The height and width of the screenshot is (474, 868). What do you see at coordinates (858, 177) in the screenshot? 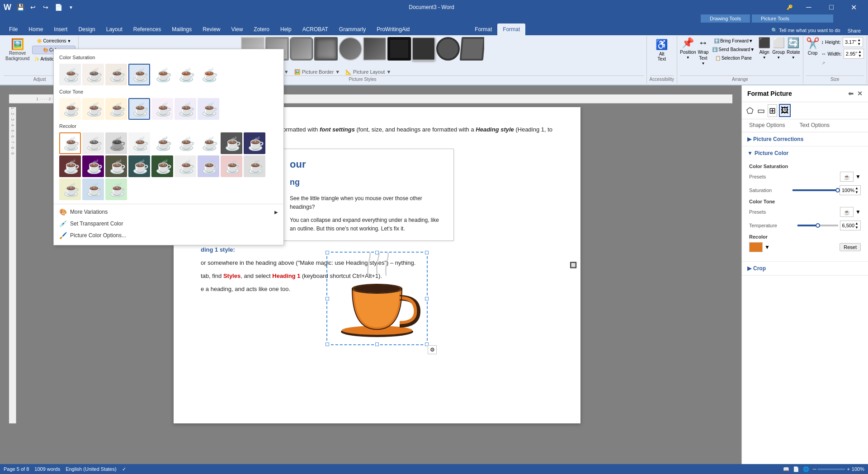
I see `saturation-preset-dropdown: ▼` at bounding box center [858, 177].